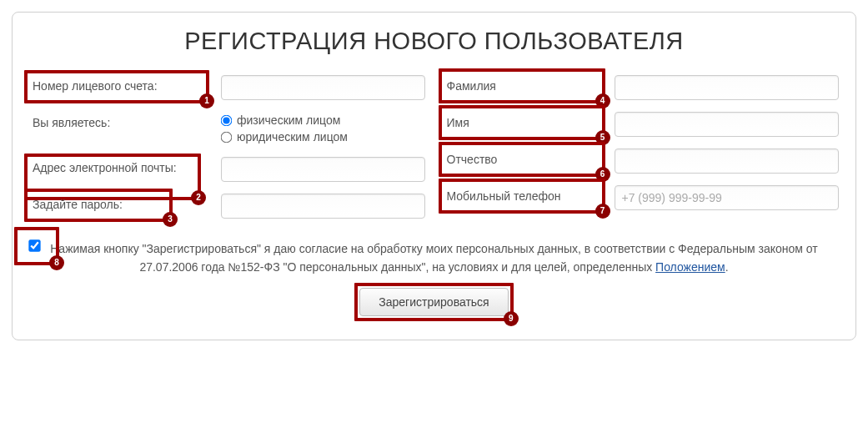 Image resolution: width=868 pixels, height=438 pixels. Describe the element at coordinates (434, 42) in the screenshot. I see `page-title: РЕГИСТРАЦИЯ НОВОГО ПОЛЬЗОВАТЕЛЯ` at that location.